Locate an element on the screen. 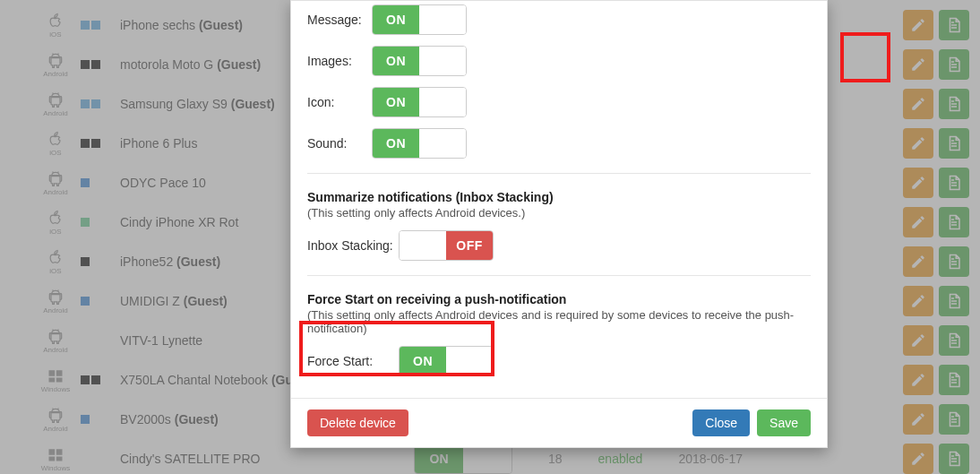 The height and width of the screenshot is (474, 980). inbox-label: Inbox Stacking: is located at coordinates (353, 246).